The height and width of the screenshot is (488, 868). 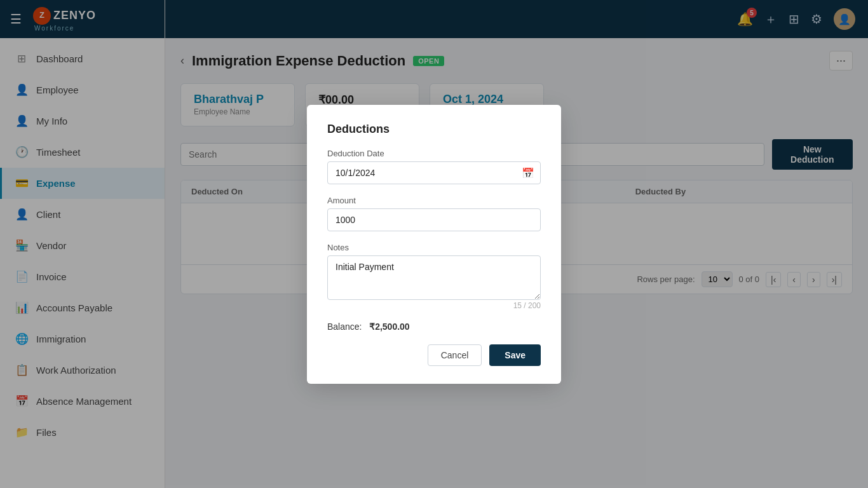 What do you see at coordinates (515, 355) in the screenshot?
I see `save-button: Save` at bounding box center [515, 355].